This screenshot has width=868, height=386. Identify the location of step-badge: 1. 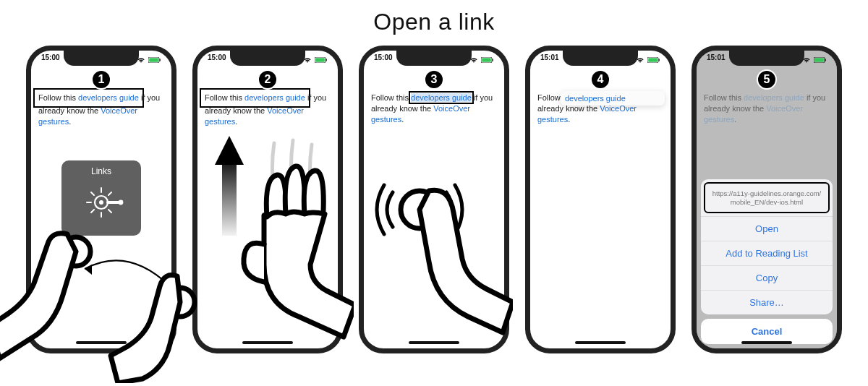
(101, 80).